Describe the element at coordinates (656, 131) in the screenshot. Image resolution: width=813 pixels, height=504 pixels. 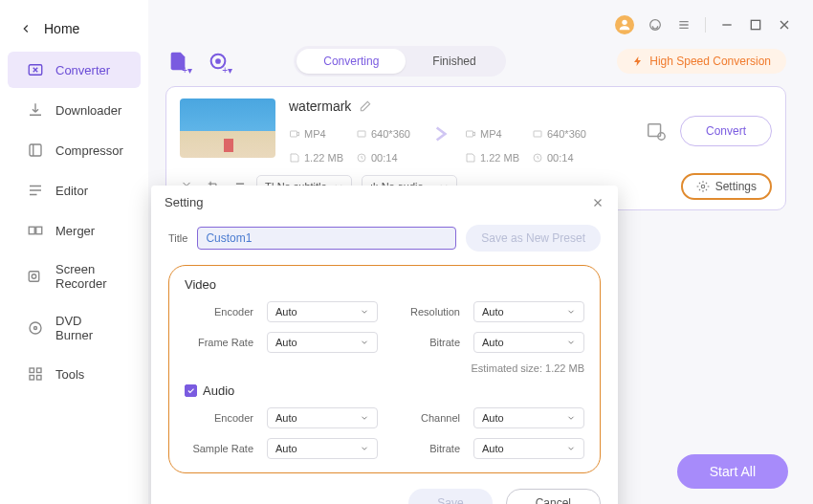
I see `output-settings-icon` at that location.